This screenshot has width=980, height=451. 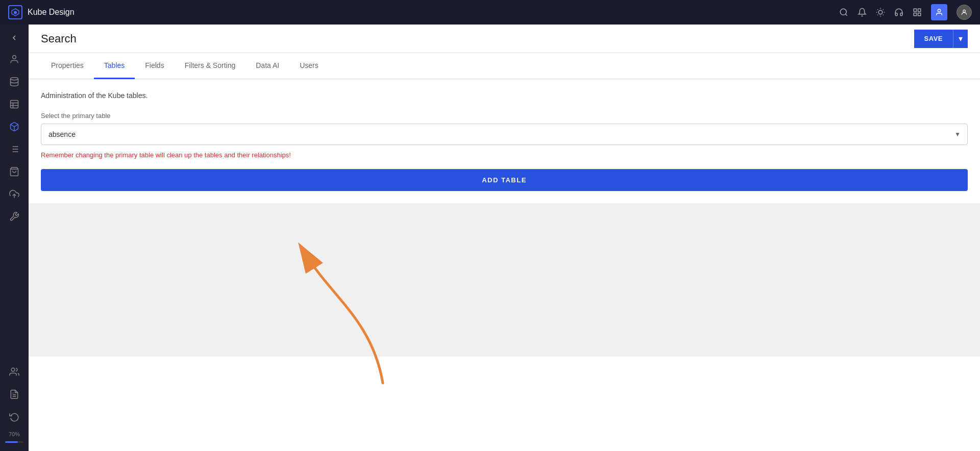 What do you see at coordinates (504, 155) in the screenshot?
I see `warning-text: Remember changing the primary table will…` at bounding box center [504, 155].